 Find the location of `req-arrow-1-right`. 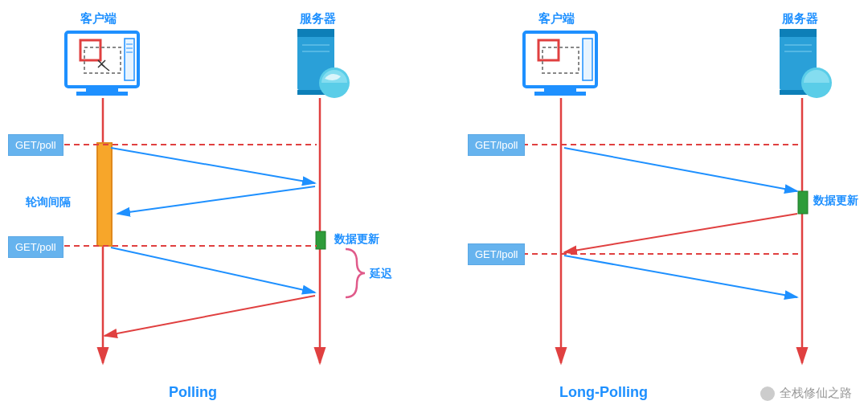

req-arrow-1-right is located at coordinates (681, 170).